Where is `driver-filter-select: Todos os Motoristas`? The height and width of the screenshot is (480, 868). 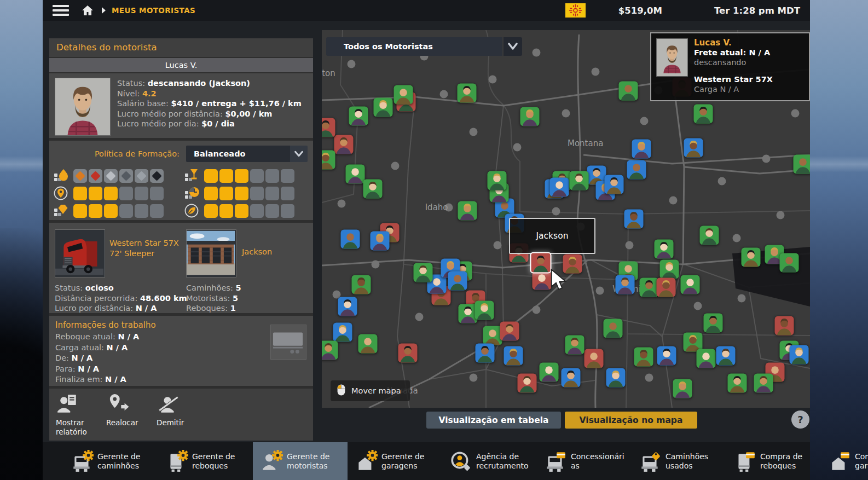
driver-filter-select: Todos os Motoristas is located at coordinates (414, 47).